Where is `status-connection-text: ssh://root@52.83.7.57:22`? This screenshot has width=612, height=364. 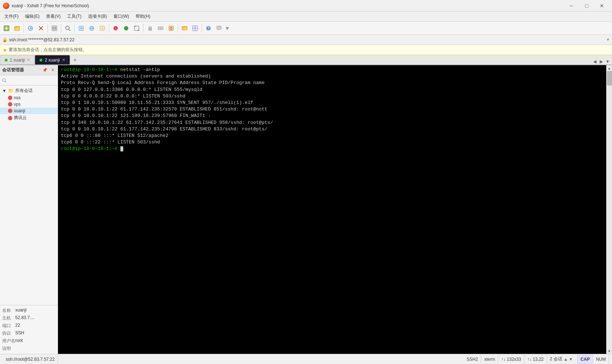 status-connection-text: ssh://root@52.83.7.57:22 is located at coordinates (30, 359).